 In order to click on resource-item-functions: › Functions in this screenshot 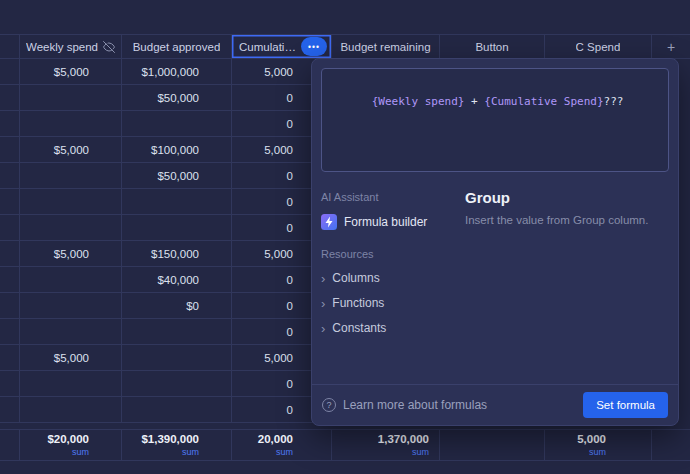, I will do `click(385, 303)`.